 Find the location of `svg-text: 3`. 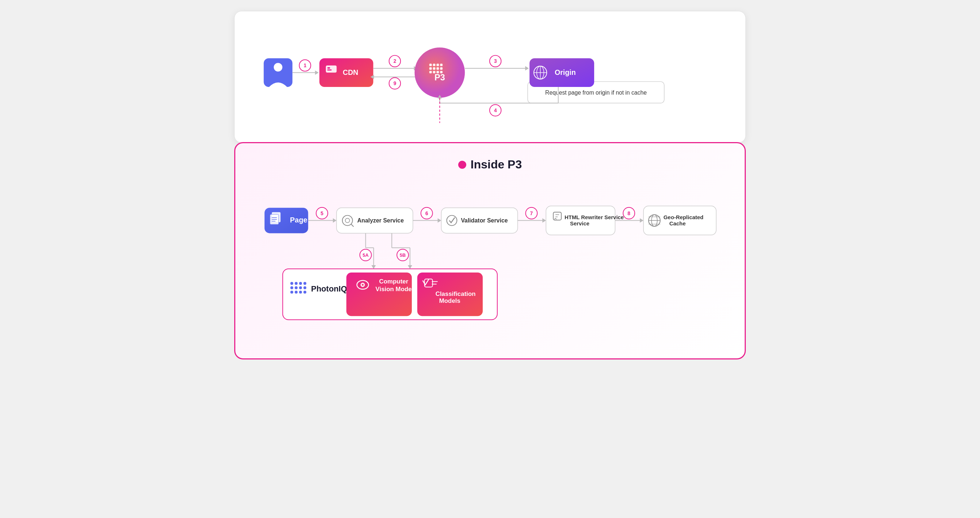

svg-text: 3 is located at coordinates (495, 61).